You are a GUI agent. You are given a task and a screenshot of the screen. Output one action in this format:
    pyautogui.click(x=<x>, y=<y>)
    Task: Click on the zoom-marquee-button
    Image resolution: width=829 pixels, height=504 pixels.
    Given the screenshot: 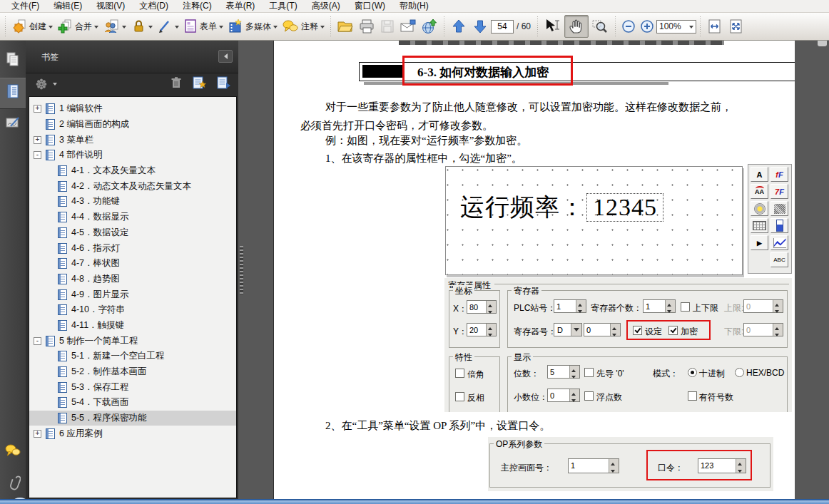 What is the action you would take?
    pyautogui.click(x=600, y=26)
    